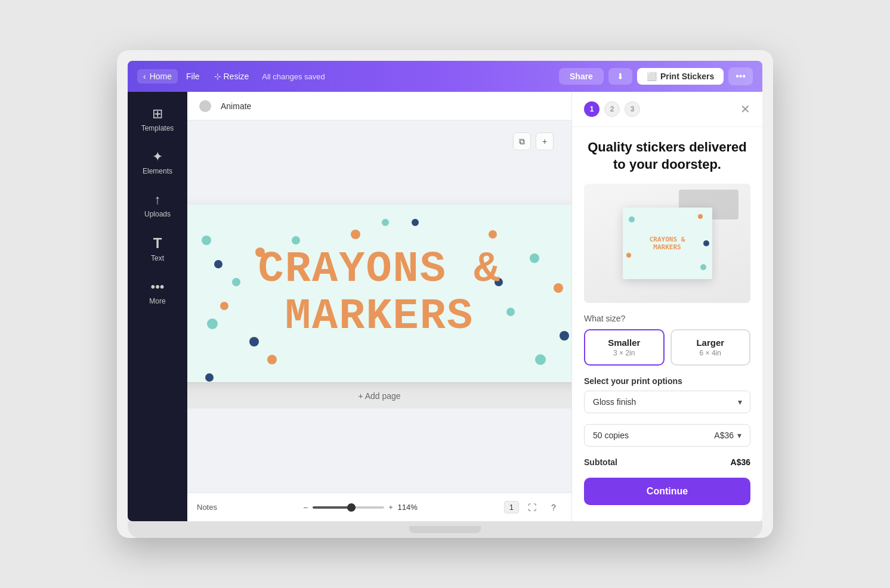 The width and height of the screenshot is (890, 588). What do you see at coordinates (157, 200) in the screenshot?
I see `uploads-icon: ↑` at bounding box center [157, 200].